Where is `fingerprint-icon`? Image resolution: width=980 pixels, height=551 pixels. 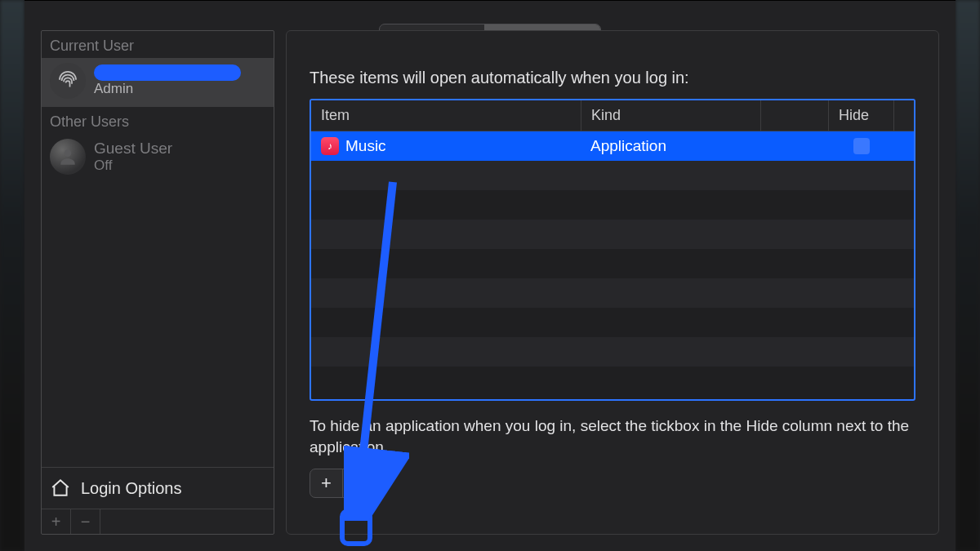
fingerprint-icon is located at coordinates (68, 81).